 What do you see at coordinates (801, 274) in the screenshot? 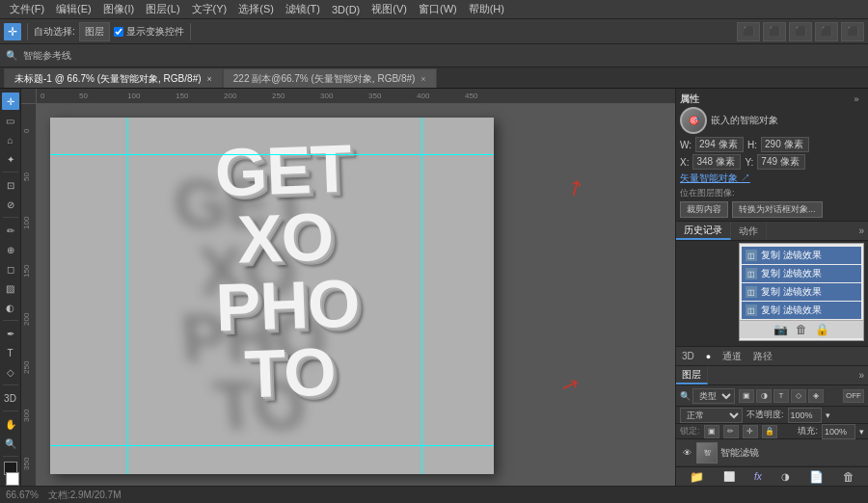
I see `history-item-1: ◫ 复制 滤镜效果` at bounding box center [801, 274].